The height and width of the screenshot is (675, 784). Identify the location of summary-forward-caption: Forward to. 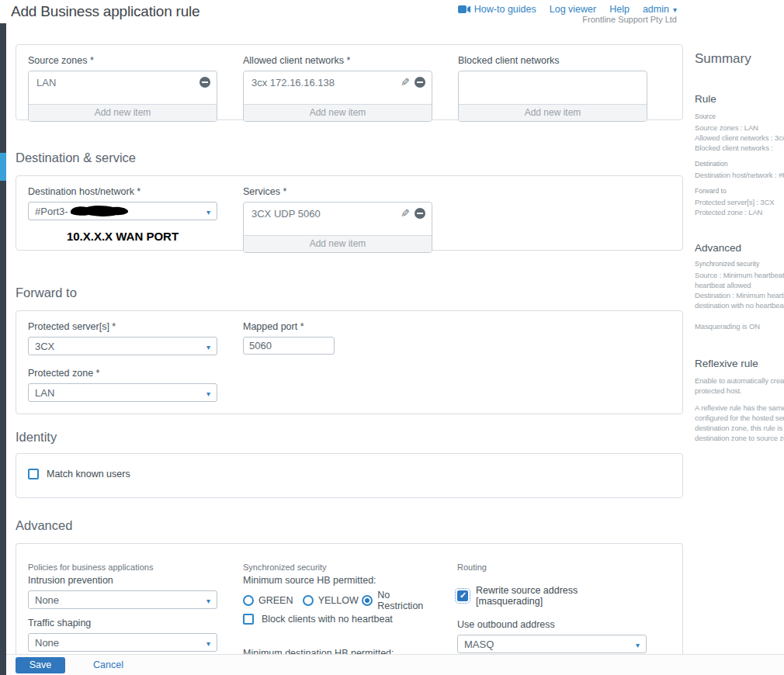
(739, 191).